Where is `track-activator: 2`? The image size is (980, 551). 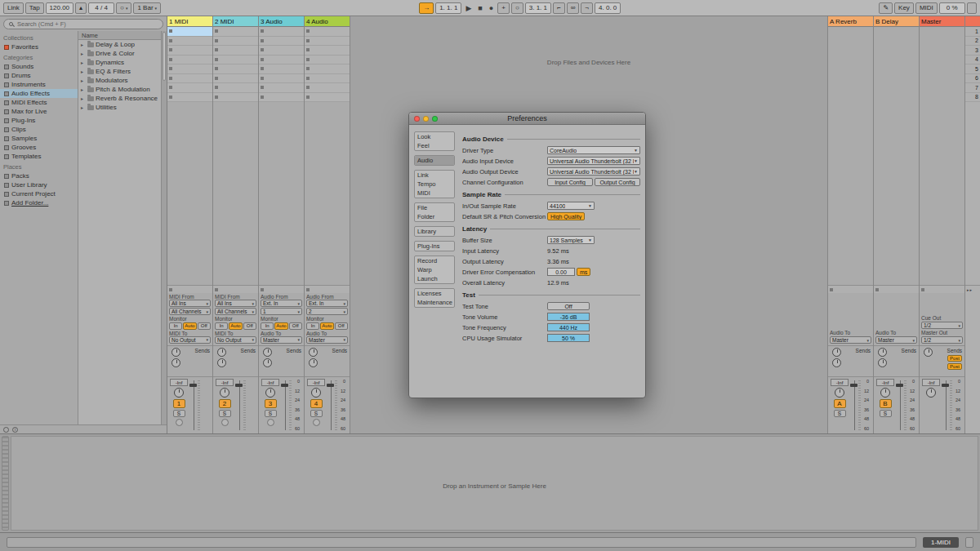 track-activator: 2 is located at coordinates (225, 403).